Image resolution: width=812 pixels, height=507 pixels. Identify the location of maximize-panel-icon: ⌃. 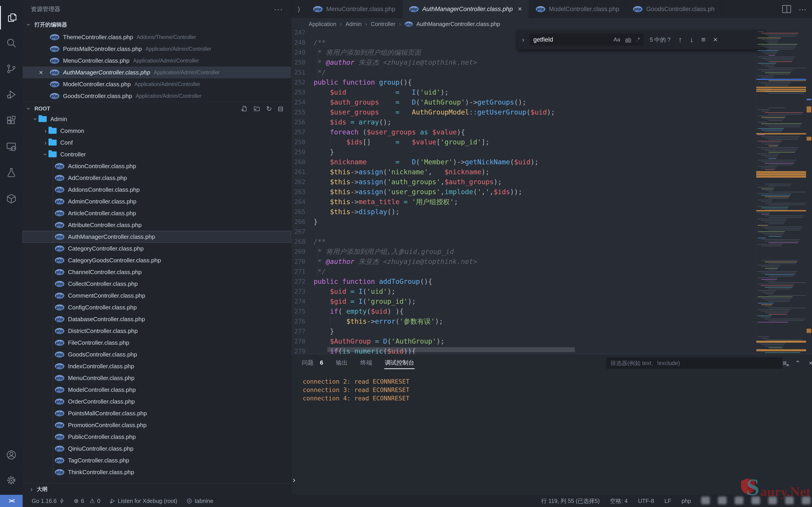
(798, 363).